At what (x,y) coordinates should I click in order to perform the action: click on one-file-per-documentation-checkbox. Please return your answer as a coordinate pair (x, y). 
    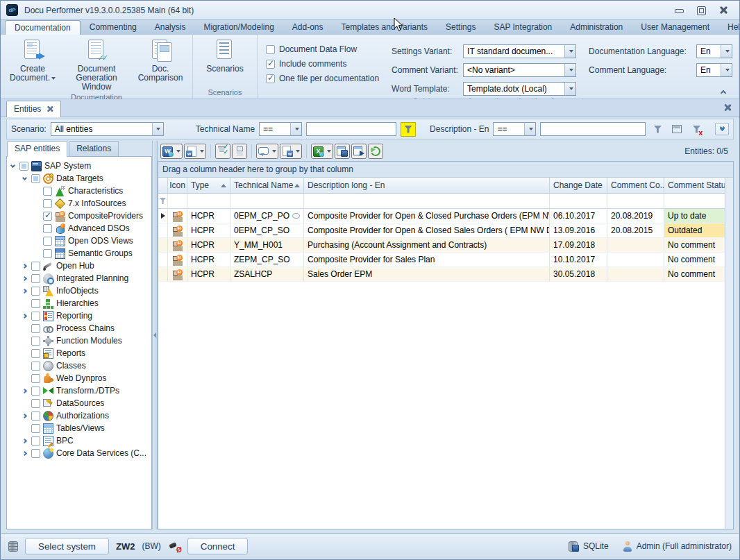
    Looking at the image, I should click on (271, 79).